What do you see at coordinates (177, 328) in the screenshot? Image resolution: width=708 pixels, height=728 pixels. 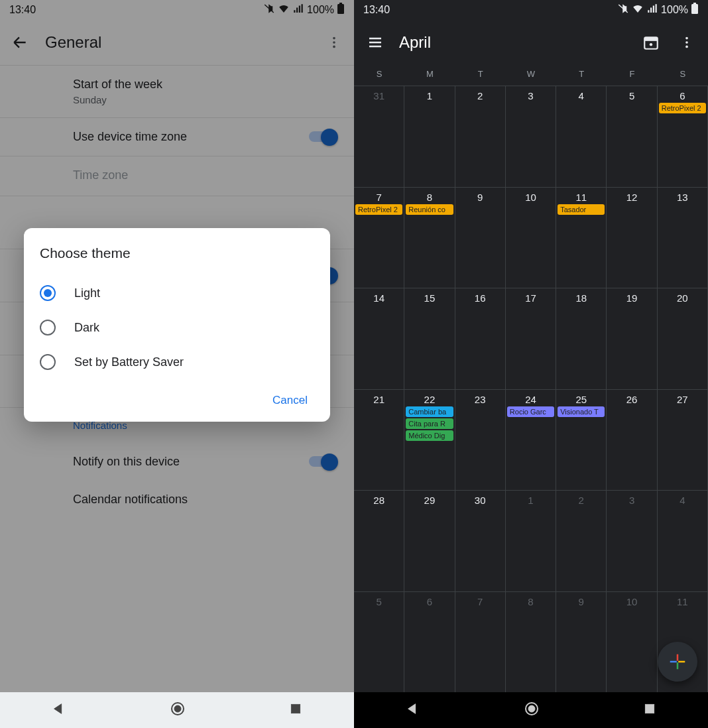 I see `theme-option-dark: Dark` at bounding box center [177, 328].